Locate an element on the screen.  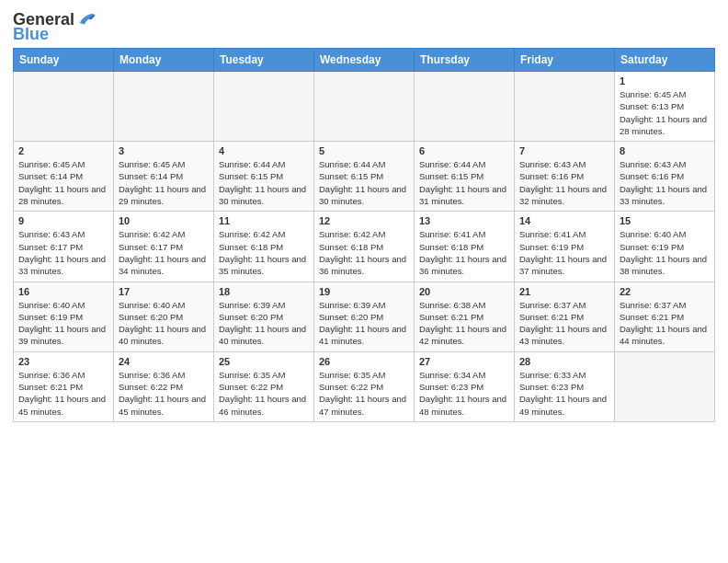
calendar-cell: 20Sunrise: 6:38 AM Sunset: 6:21 PM Dayli… is located at coordinates (465, 316).